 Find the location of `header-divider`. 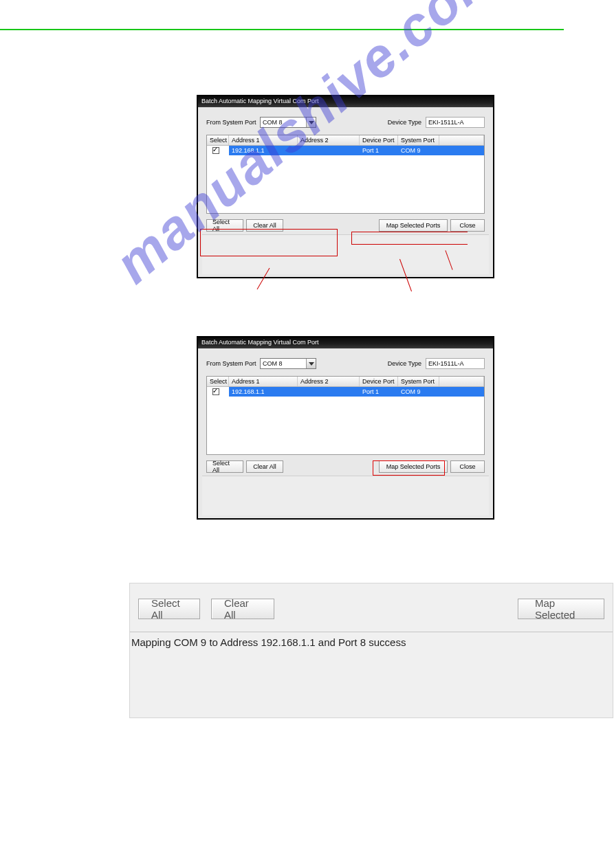

header-divider is located at coordinates (282, 30).